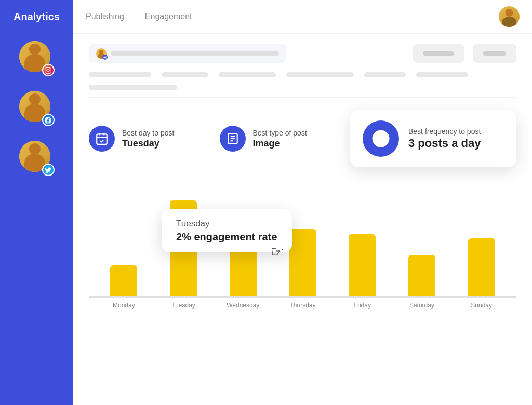 This screenshot has height=405, width=532. What do you see at coordinates (124, 245) in the screenshot?
I see `bar-group-monday` at bounding box center [124, 245].